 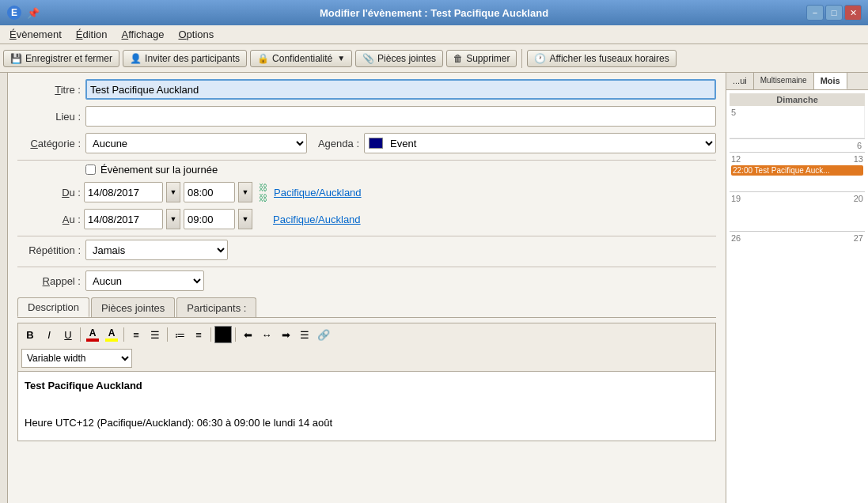 What do you see at coordinates (90, 169) in the screenshot?
I see `all-day-checkbox` at bounding box center [90, 169].